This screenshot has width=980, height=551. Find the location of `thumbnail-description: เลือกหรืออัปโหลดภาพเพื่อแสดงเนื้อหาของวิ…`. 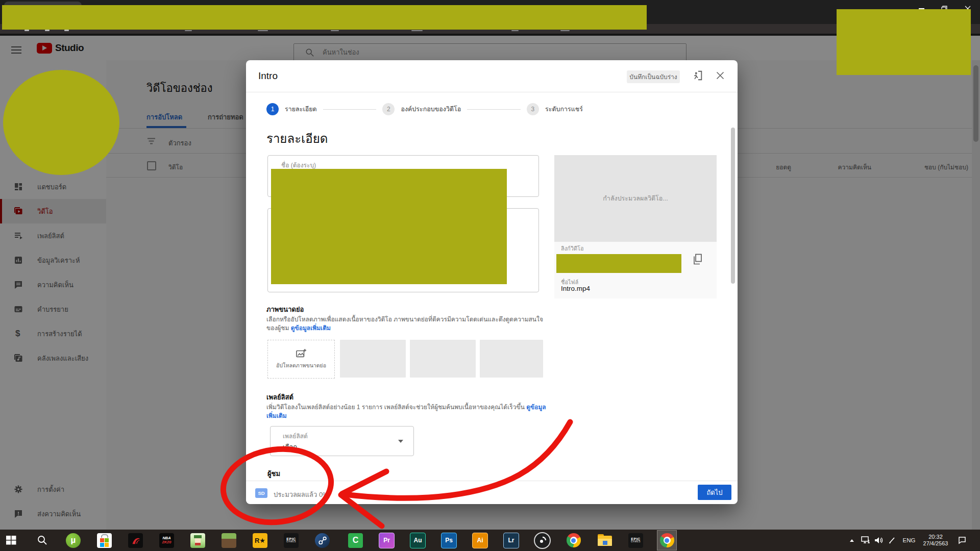

thumbnail-description: เลือกหรืออัปโหลดภาพเพื่อแสดงเนื้อหาของวิ… is located at coordinates (406, 324).